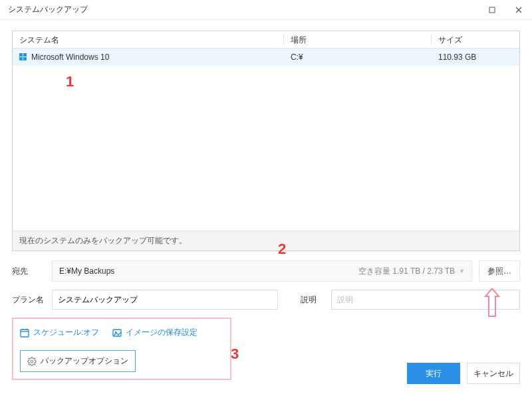  What do you see at coordinates (122, 349) in the screenshot?
I see `options-group: スケジュール:オフ イメージの保存設定 バックアップオプション` at bounding box center [122, 349].